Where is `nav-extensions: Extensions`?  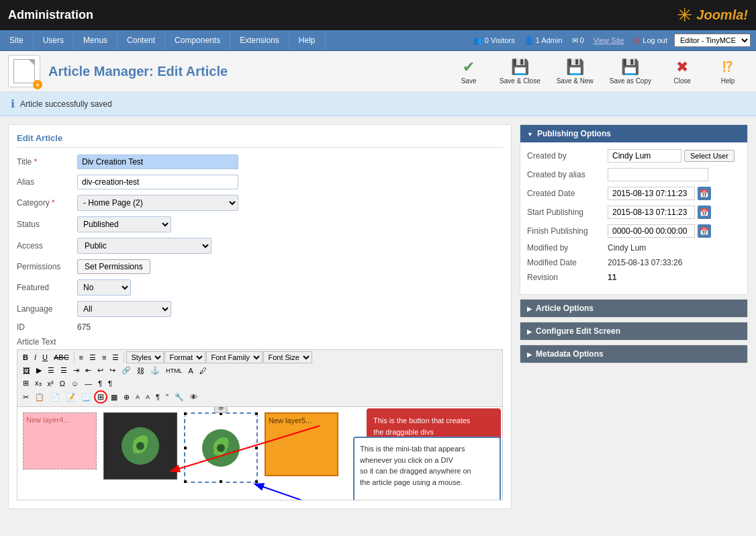
nav-extensions: Extensions is located at coordinates (260, 40).